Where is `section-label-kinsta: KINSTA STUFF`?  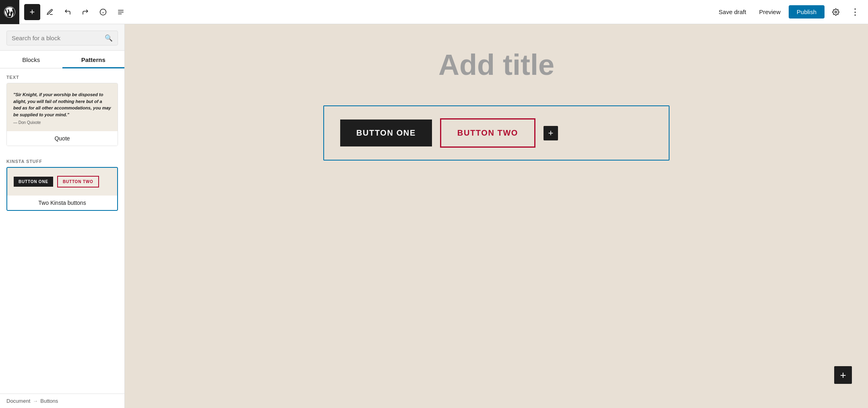
section-label-kinsta: KINSTA STUFF is located at coordinates (62, 160).